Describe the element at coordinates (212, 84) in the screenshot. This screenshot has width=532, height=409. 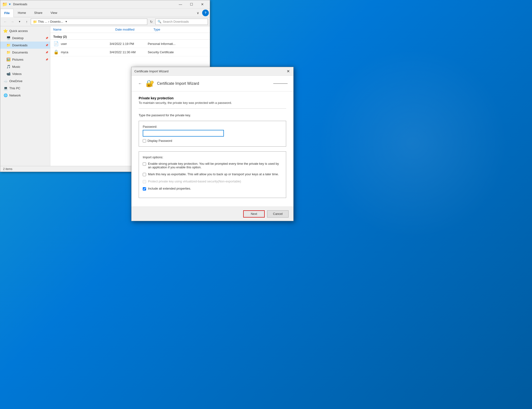
I see `wizard-header: ← 🔐 Certificate Import Wizard` at that location.